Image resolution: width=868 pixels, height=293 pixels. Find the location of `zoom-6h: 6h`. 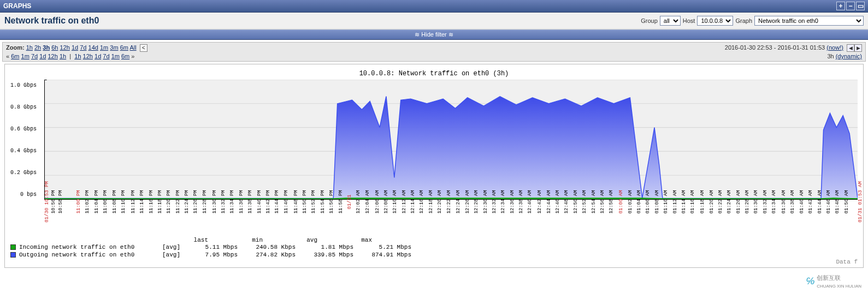

zoom-6h: 6h is located at coordinates (55, 47).